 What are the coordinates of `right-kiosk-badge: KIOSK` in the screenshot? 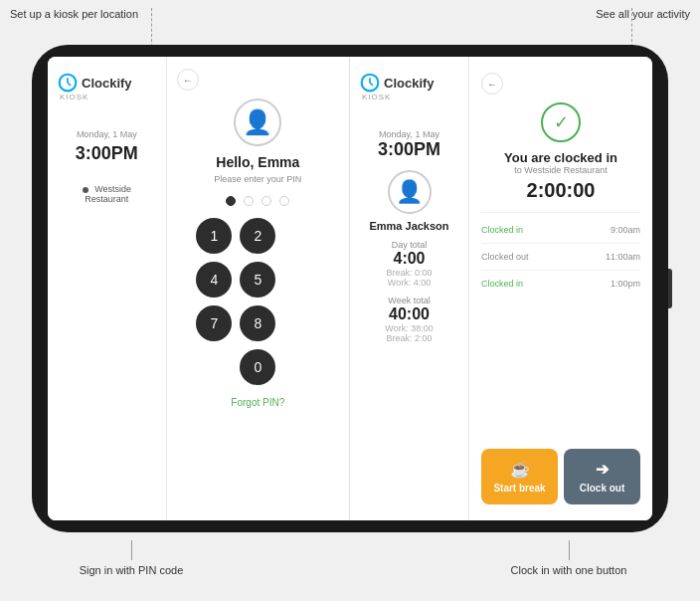 It's located at (376, 98).